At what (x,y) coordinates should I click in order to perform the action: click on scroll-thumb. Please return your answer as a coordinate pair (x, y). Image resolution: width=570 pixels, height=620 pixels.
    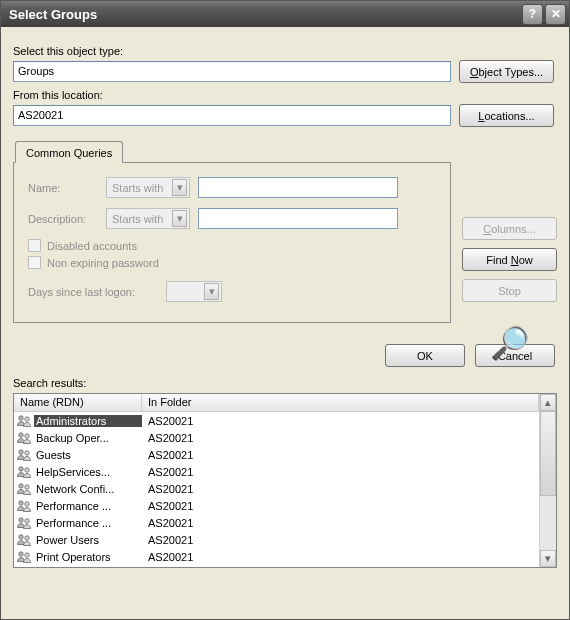
    Looking at the image, I should click on (548, 454).